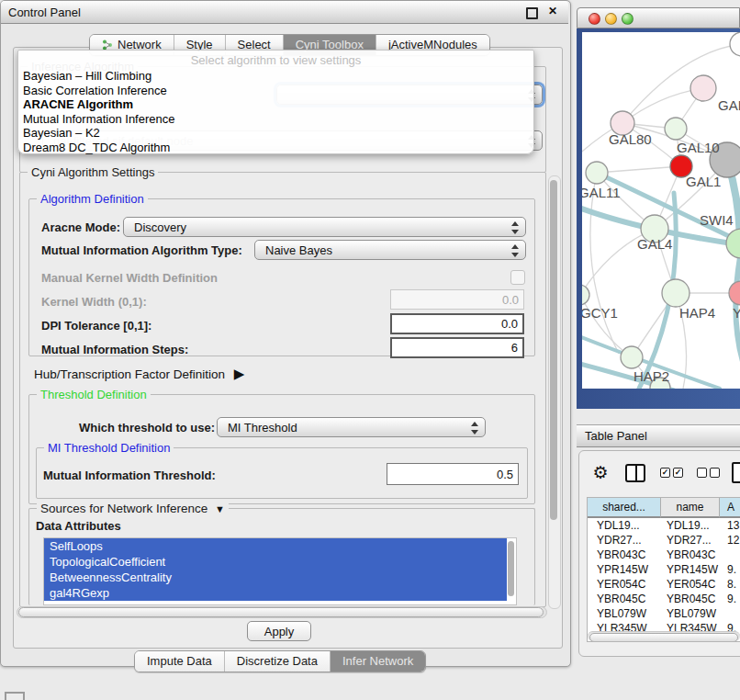 The height and width of the screenshot is (700, 740). I want to click on float-icon, so click(533, 13).